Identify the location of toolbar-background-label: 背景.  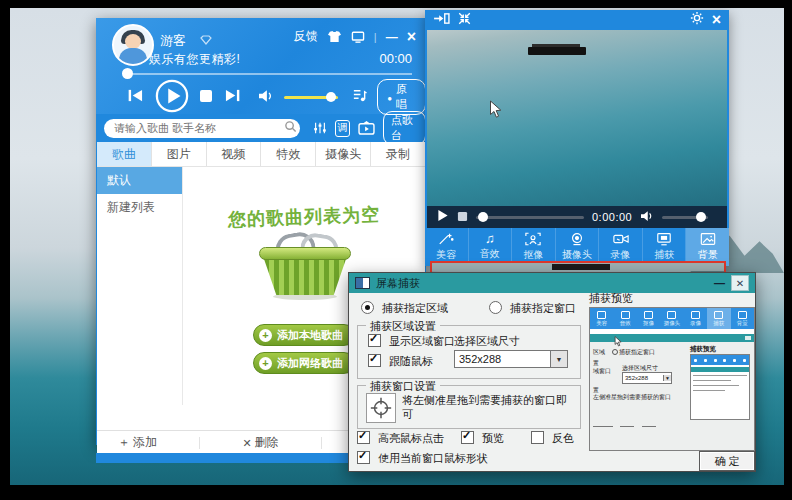
(708, 255).